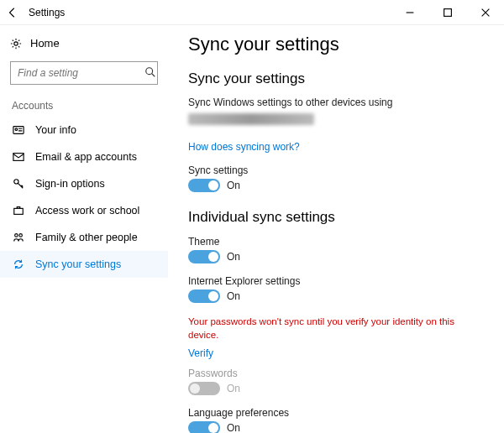  Describe the element at coordinates (96, 264) in the screenshot. I see `sidebar-item-label: Sync your settings` at that location.